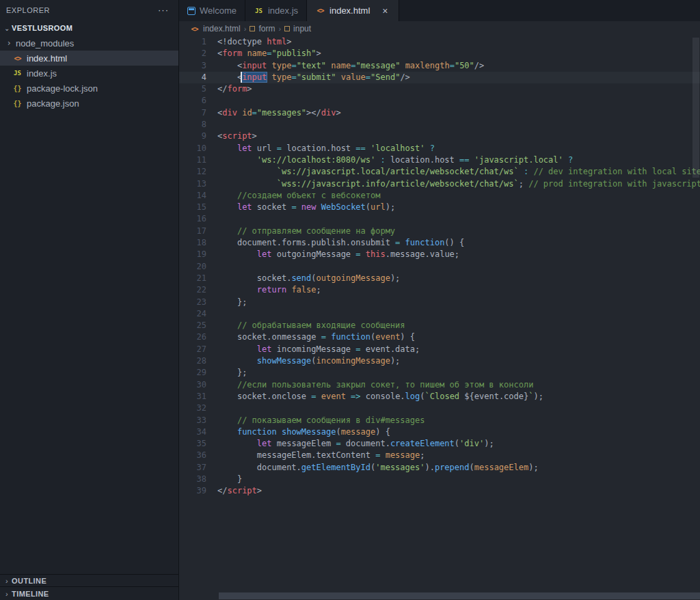 The width and height of the screenshot is (700, 600). Describe the element at coordinates (440, 113) in the screenshot. I see `code-line-7: 7<div id="messages"></div>` at that location.